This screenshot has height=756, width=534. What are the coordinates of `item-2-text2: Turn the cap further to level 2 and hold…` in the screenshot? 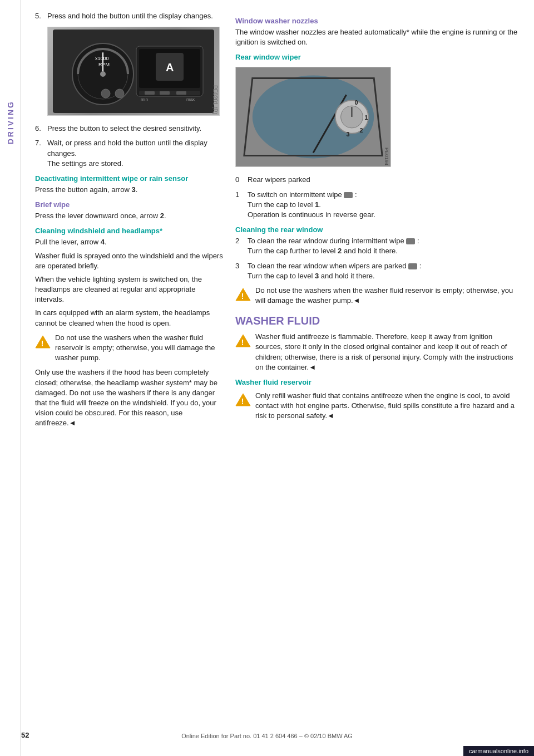 It's located at (334, 251).